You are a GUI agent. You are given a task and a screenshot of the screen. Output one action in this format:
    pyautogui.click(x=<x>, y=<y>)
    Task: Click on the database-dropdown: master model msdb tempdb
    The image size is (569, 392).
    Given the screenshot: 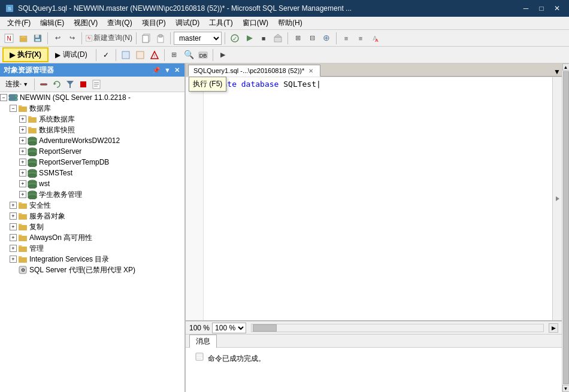 What is the action you would take?
    pyautogui.click(x=198, y=38)
    